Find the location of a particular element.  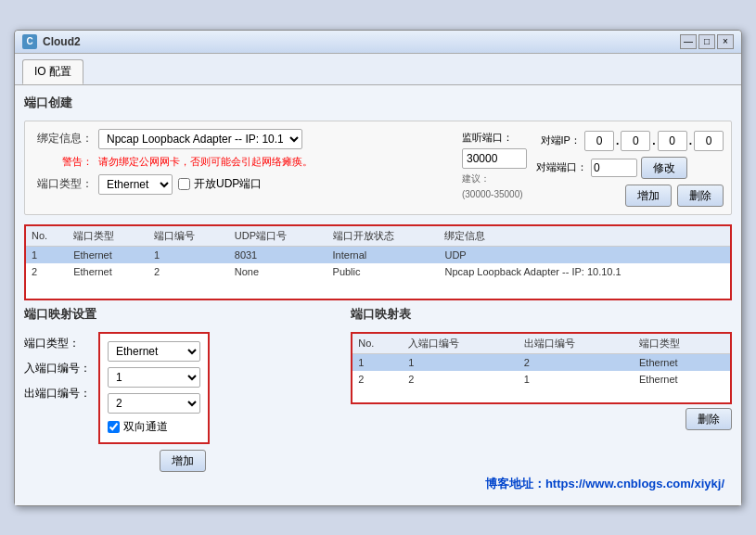

mapping-add-button: 增加 is located at coordinates (183, 461).